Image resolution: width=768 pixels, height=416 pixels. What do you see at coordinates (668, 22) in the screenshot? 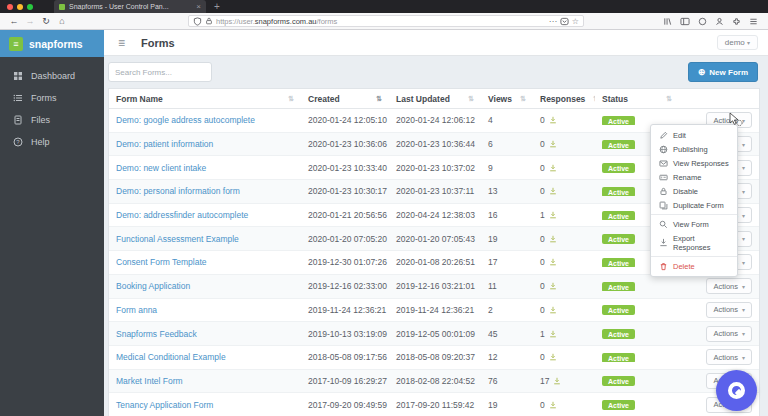
I see `library-icon` at bounding box center [668, 22].